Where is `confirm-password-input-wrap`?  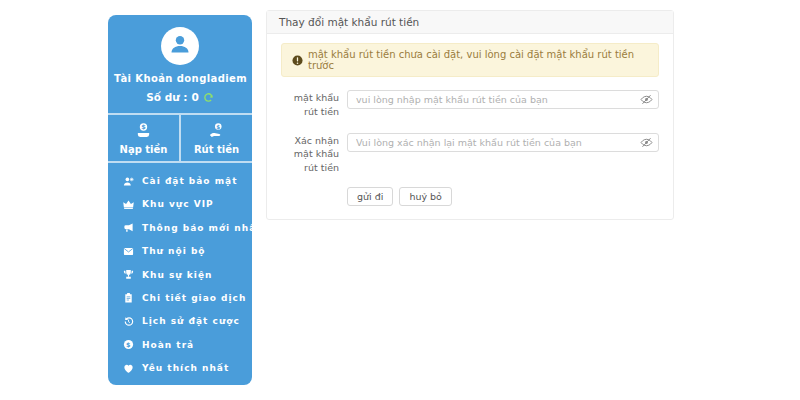
confirm-password-input-wrap is located at coordinates (503, 153).